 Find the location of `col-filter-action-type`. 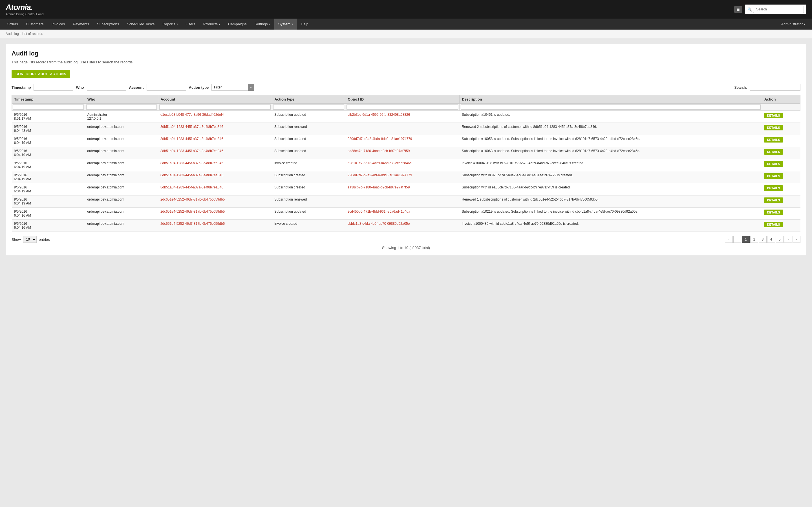

col-filter-action-type is located at coordinates (309, 107).